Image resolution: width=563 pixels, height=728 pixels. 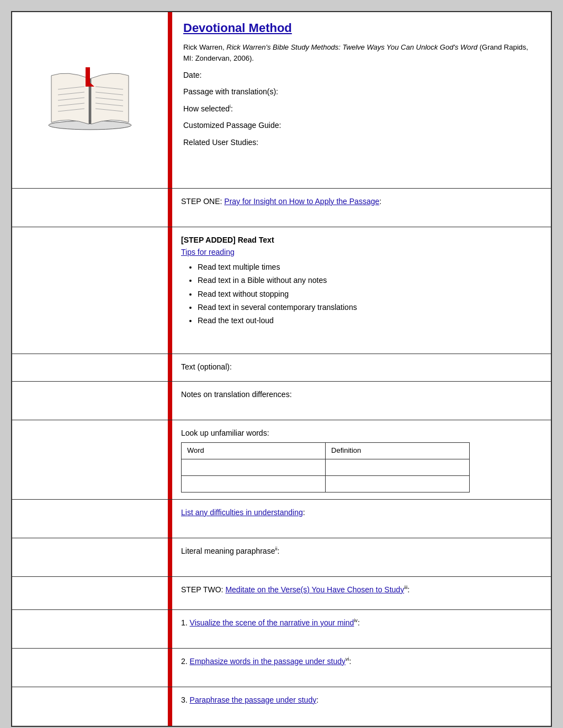 I want to click on step-one-left, so click(x=92, y=207).